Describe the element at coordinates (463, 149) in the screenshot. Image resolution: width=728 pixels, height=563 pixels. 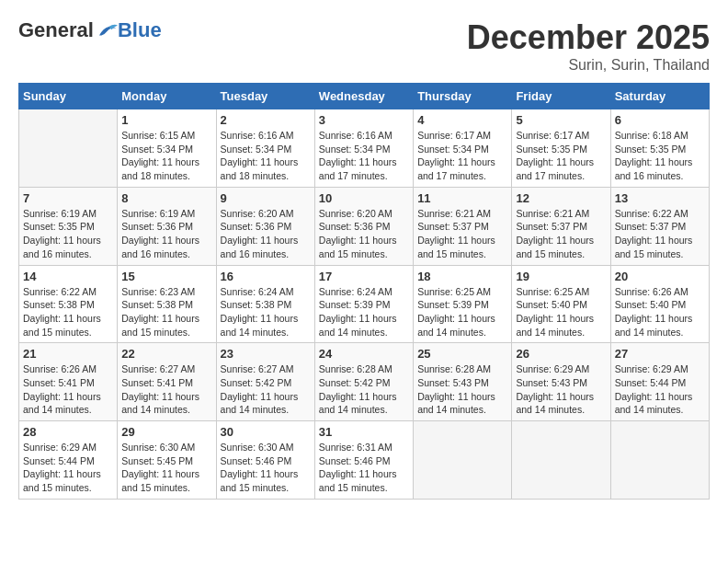
I see `calendar-cell: 4Sunrise: 6:17 AMSunset: 5:34 PMDaylight…` at that location.